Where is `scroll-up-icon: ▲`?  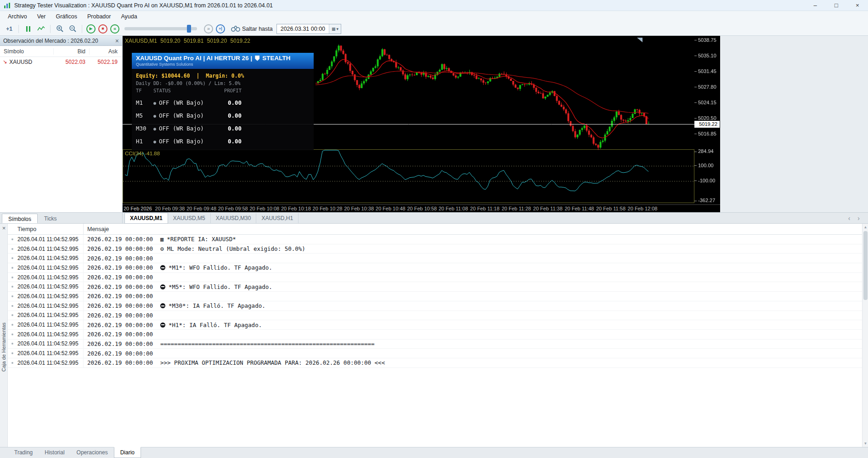
scroll-up-icon: ▲ is located at coordinates (865, 227).